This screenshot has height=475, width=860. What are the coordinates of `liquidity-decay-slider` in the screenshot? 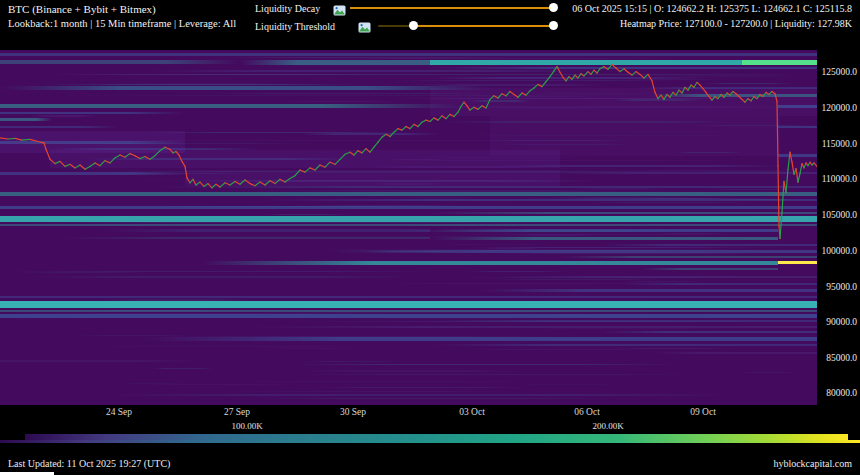 It's located at (452, 8).